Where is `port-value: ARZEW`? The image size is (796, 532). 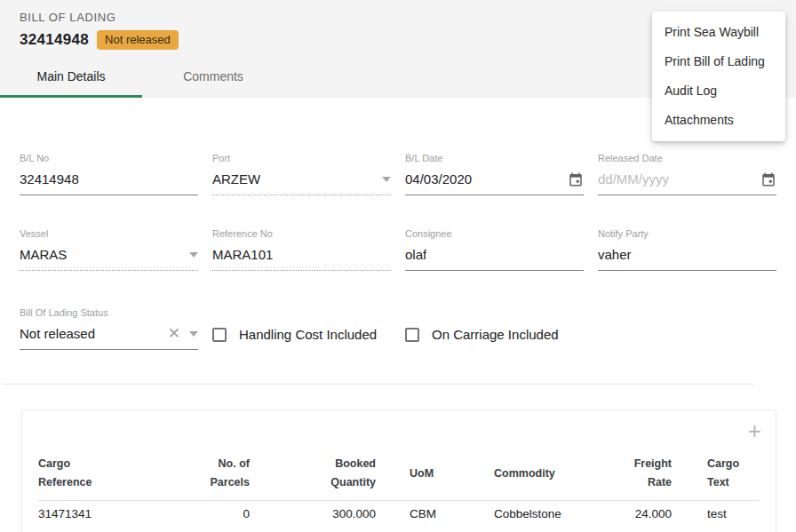
port-value: ARZEW is located at coordinates (236, 179).